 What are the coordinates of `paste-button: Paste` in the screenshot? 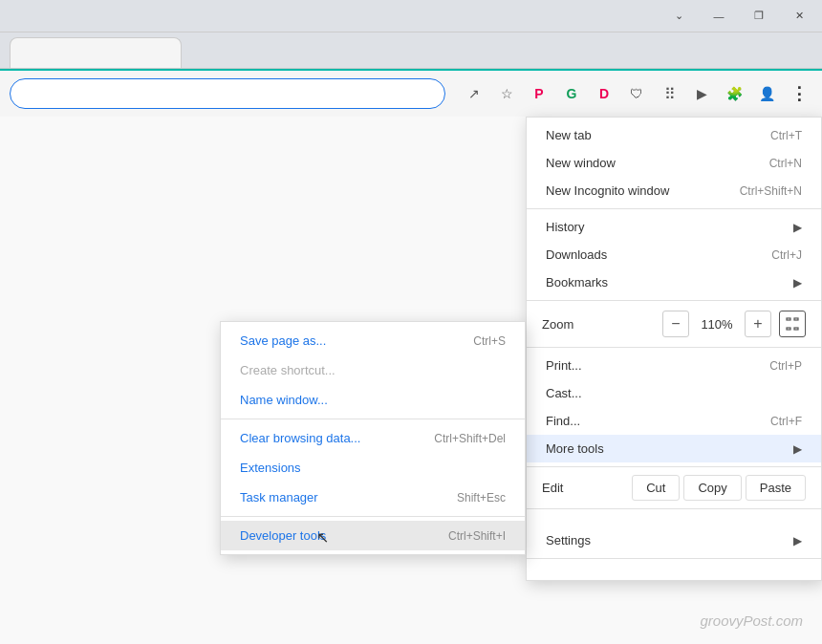 It's located at (776, 487).